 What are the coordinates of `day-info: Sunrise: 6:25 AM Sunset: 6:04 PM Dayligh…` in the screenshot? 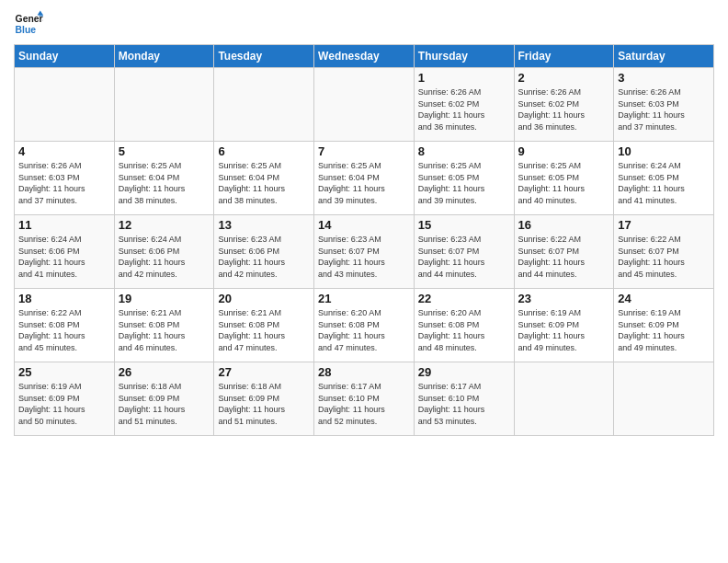 It's located at (364, 183).